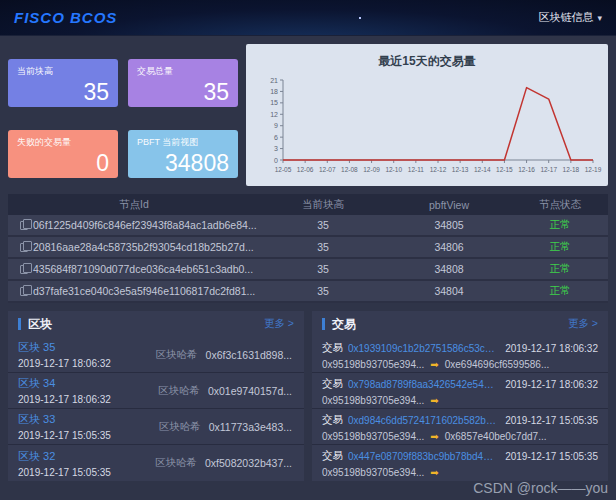  I want to click on table-row: 06f1225d409f6c846ef23943f8a84ac1adb6e84.…, so click(308, 226).